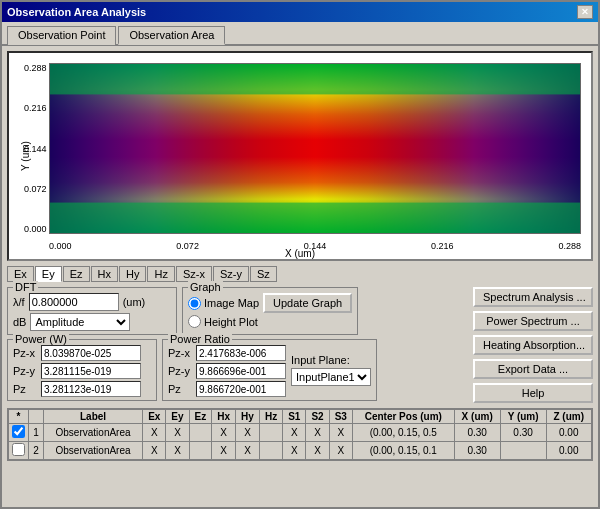  I want to click on image-map-label: Image Map, so click(232, 303).